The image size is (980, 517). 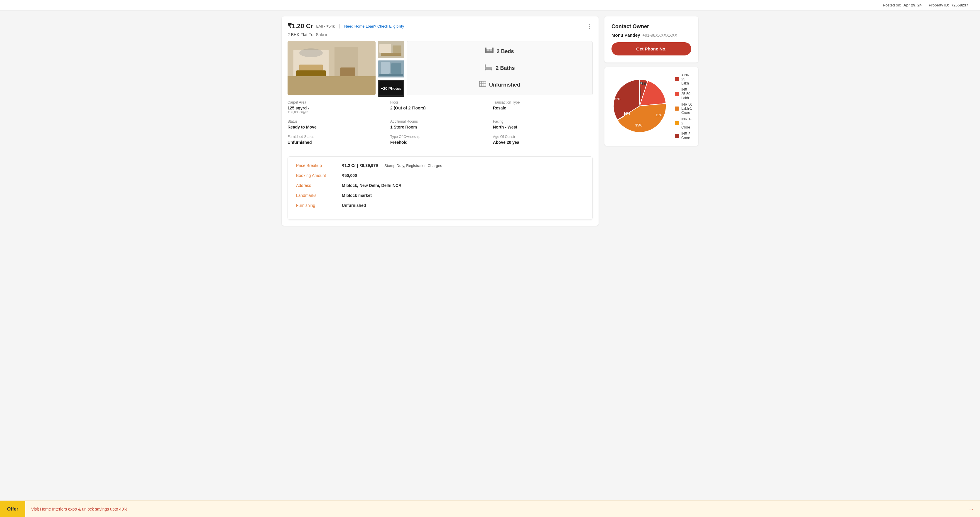 What do you see at coordinates (337, 124) in the screenshot?
I see `status-cell: Status Ready to Move` at bounding box center [337, 124].